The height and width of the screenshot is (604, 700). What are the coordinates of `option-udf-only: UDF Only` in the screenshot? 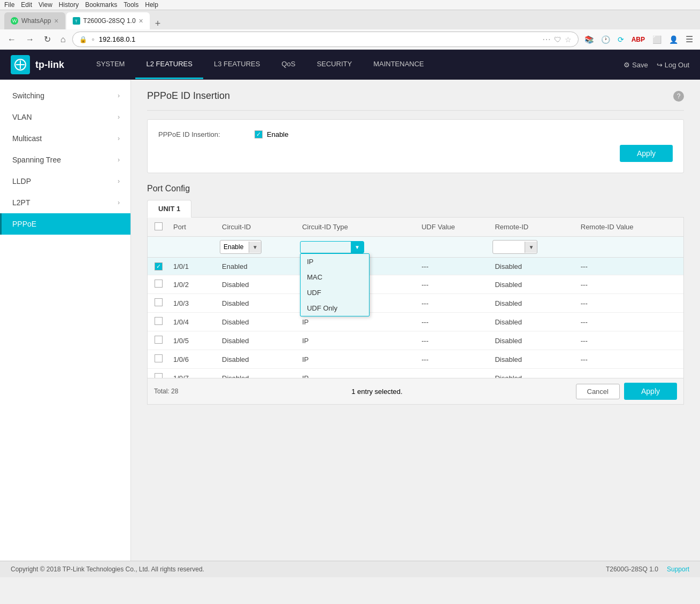 It's located at (335, 308).